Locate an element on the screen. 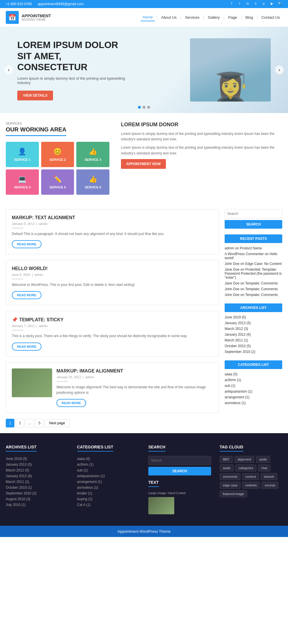  fw-cat-buying: buying (1) is located at coordinates (109, 499).